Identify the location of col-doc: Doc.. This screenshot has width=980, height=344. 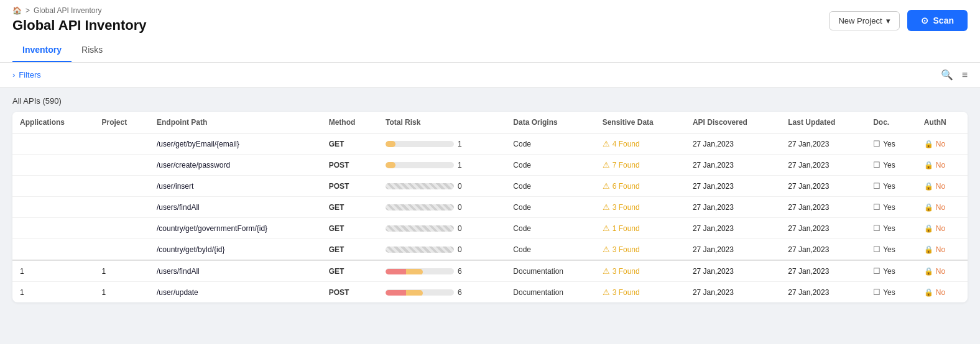
(891, 123).